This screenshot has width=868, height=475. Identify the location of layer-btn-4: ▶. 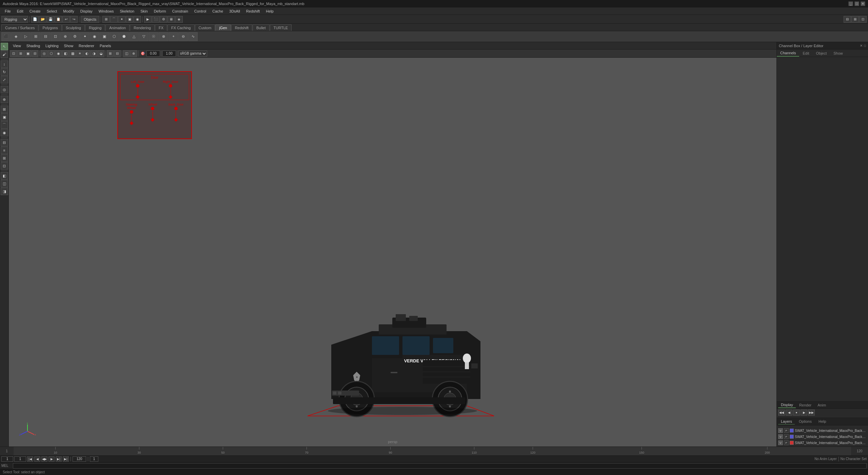
(804, 413).